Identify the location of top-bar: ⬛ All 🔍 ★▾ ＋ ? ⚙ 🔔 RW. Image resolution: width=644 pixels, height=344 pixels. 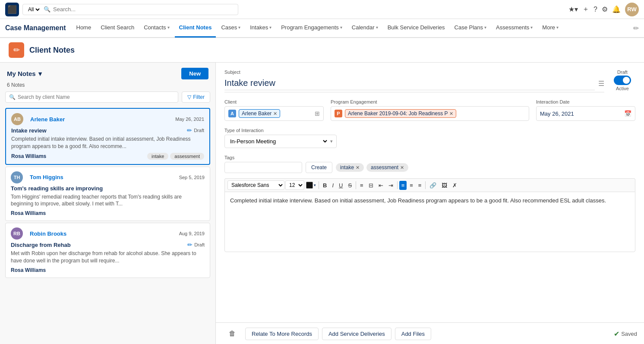
(322, 9).